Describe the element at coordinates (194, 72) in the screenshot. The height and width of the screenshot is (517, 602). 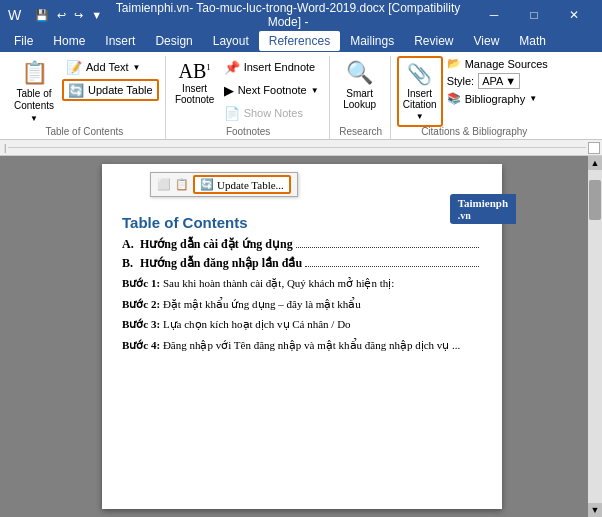
I see `footnote-icon: AB1` at that location.